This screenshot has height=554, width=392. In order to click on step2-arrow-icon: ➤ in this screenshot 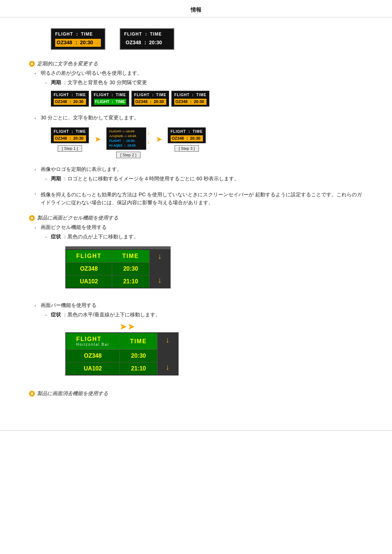, I will do `click(159, 139)`.